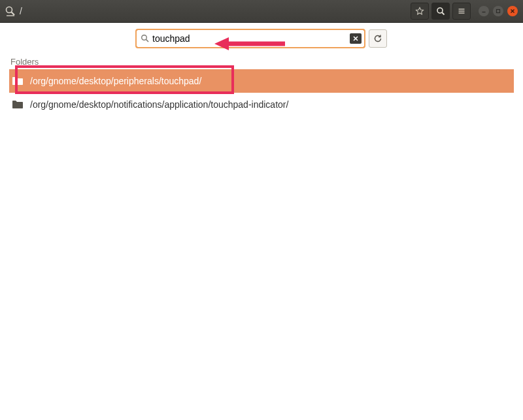 The image size is (523, 420). What do you see at coordinates (21, 11) in the screenshot?
I see `path-label: /` at bounding box center [21, 11].